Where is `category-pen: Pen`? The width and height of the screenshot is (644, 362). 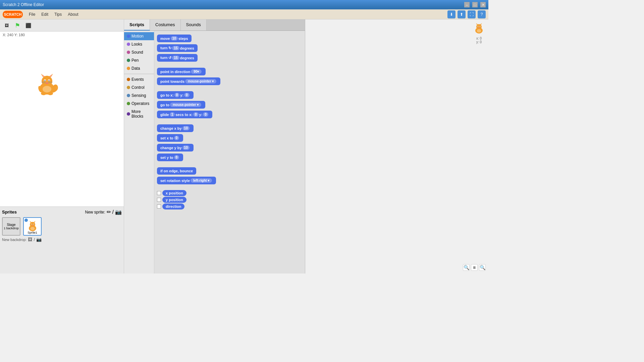 category-pen: Pen is located at coordinates (139, 60).